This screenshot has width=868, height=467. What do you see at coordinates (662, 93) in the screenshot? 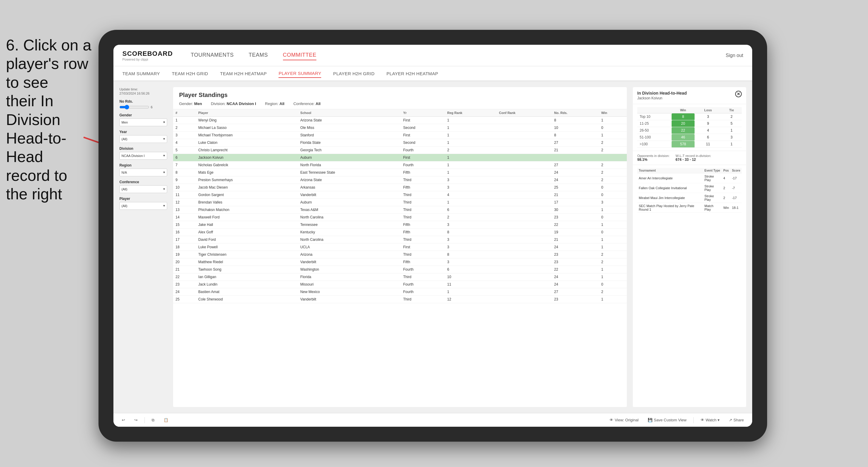
I see `h2h-title: In Division Head-to-Head` at bounding box center [662, 93].